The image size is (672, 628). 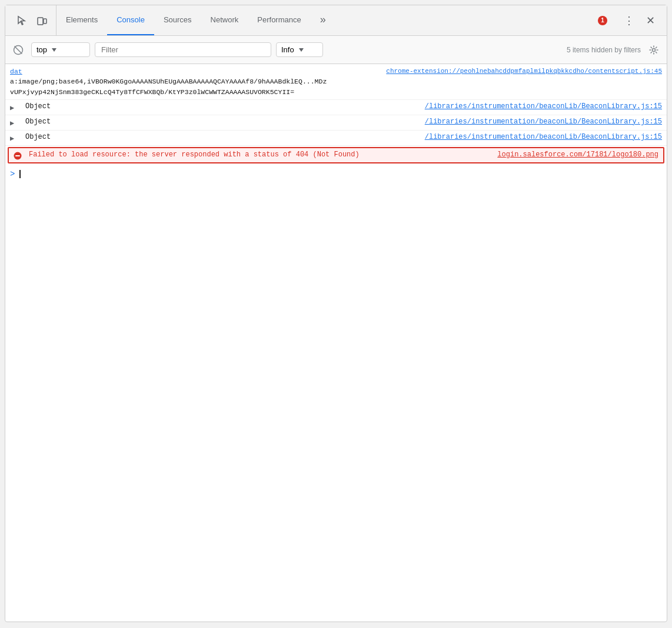 I want to click on error-console-row: Failed to load resource: the server resp…, so click(x=336, y=155).